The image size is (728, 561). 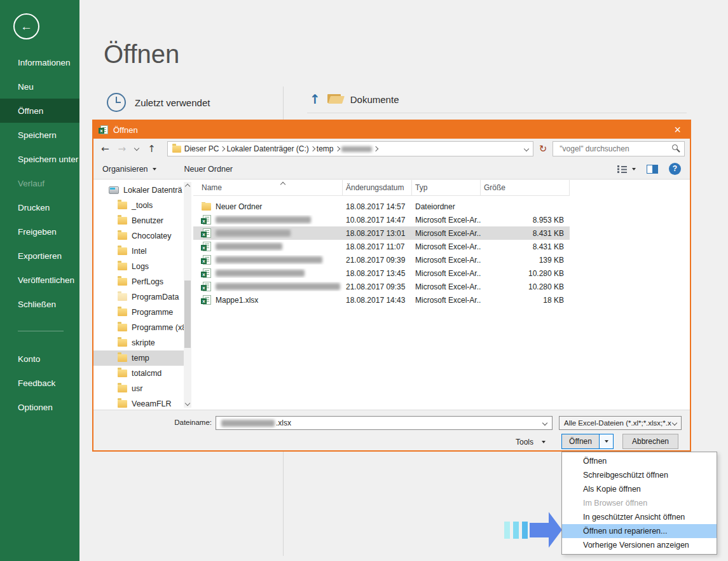 I want to click on new-folder-button: Neuer Ordner, so click(x=209, y=169).